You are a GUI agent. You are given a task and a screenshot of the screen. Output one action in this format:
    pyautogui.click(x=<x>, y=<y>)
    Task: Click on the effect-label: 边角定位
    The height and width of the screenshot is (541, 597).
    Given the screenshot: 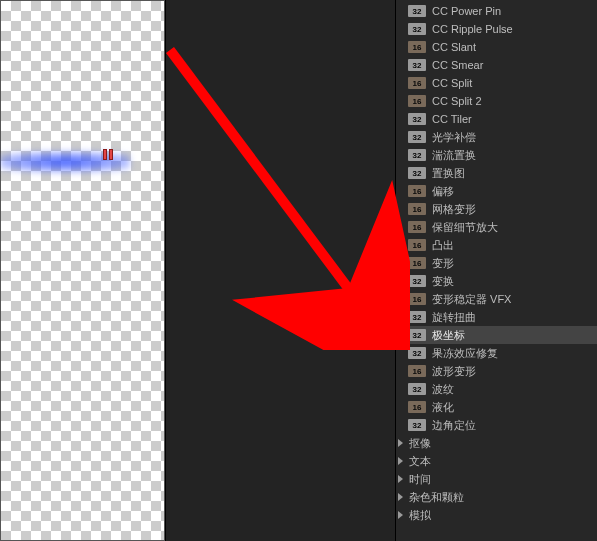 What is the action you would take?
    pyautogui.click(x=454, y=426)
    